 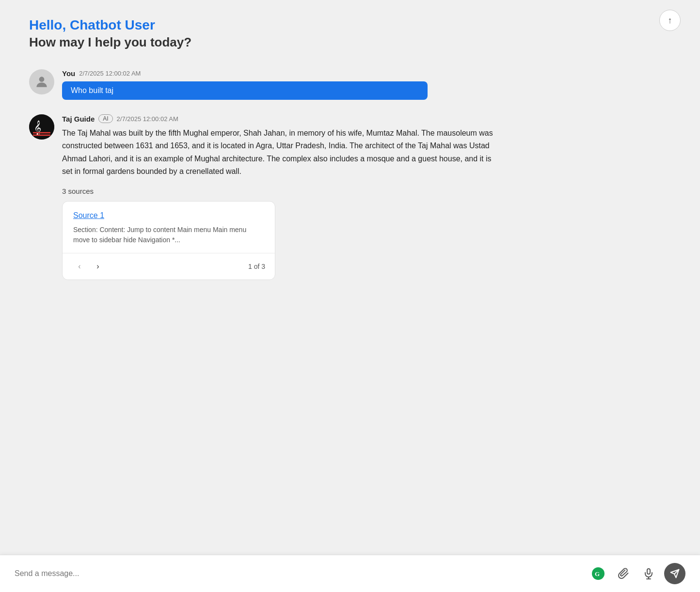 I want to click on user-message-content: You 2/7/2025 12:00:02 AM Who built taj, so click(x=366, y=84).